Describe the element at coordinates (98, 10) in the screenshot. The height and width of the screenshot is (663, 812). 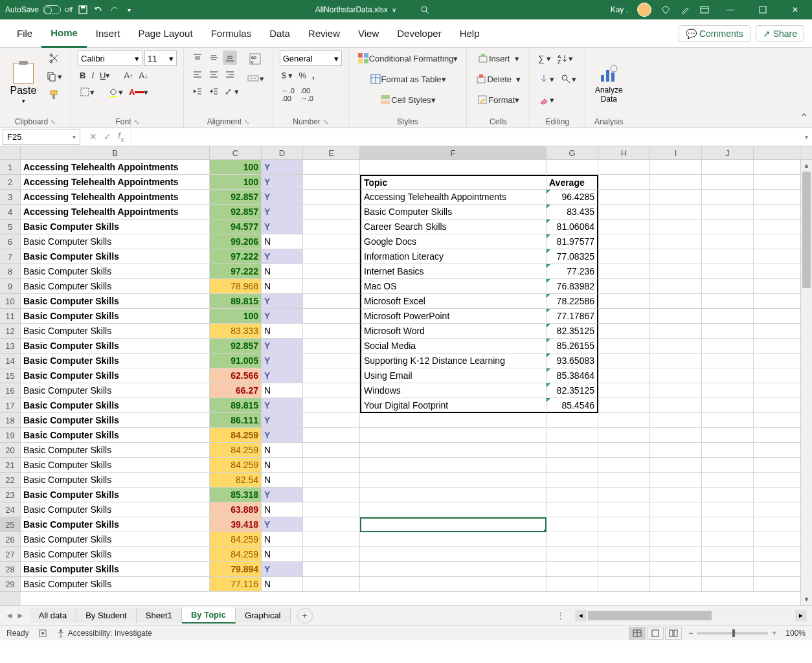
I see `undo-icon` at that location.